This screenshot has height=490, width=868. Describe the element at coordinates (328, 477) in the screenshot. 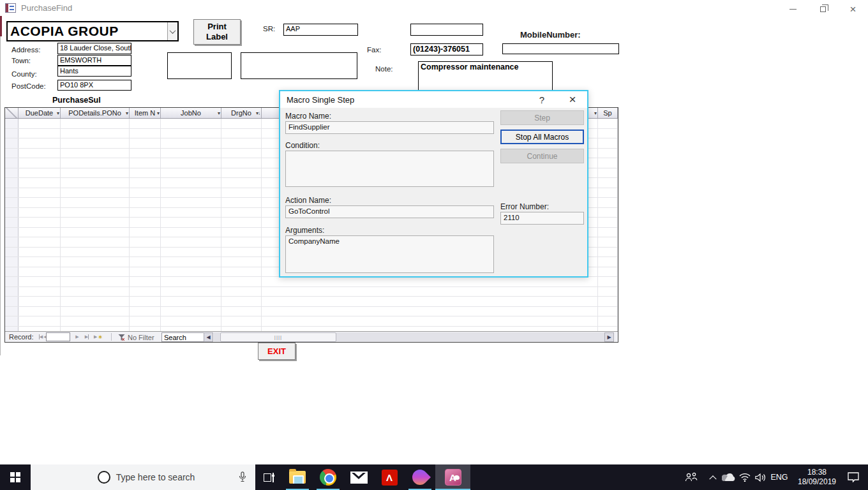

I see `taskbar-app-chrome` at that location.